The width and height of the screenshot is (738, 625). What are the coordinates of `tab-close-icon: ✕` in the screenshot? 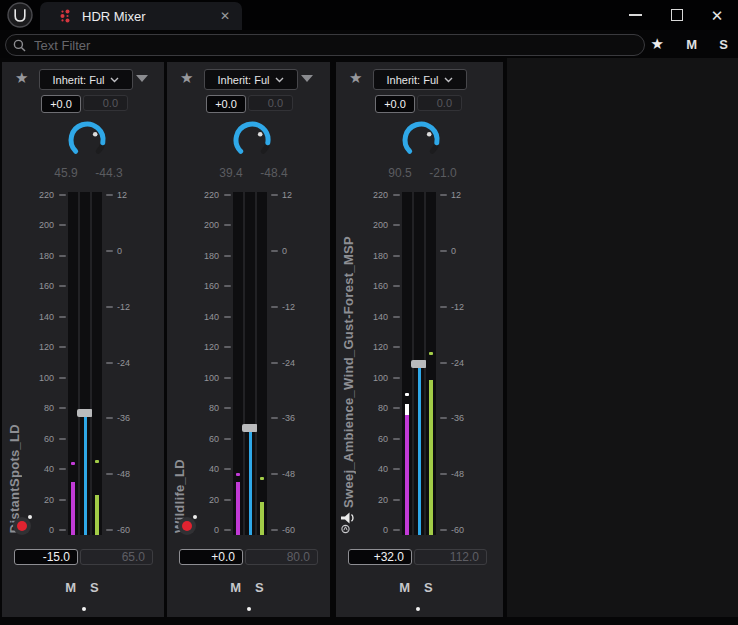 It's located at (225, 16).